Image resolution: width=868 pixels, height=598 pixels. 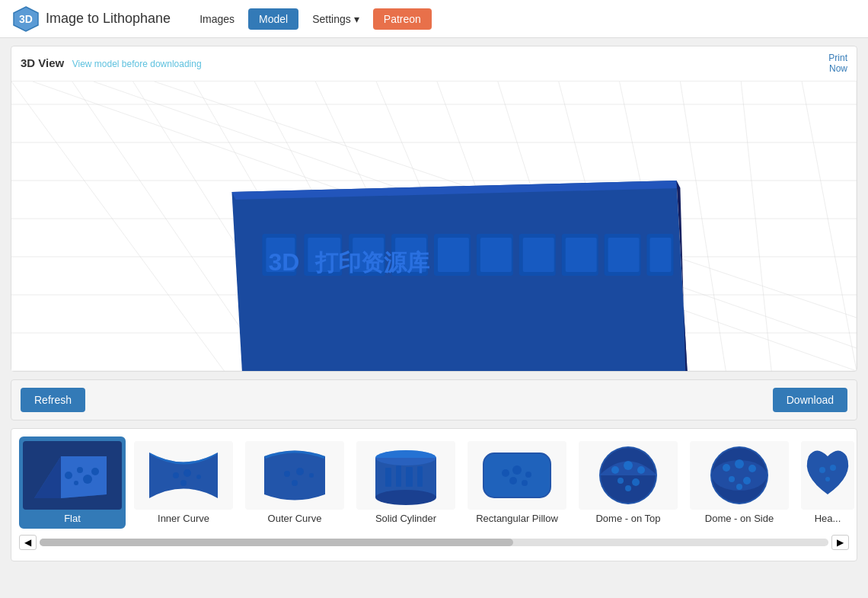 What do you see at coordinates (841, 542) in the screenshot?
I see `scroll-right-button: ▶` at bounding box center [841, 542].